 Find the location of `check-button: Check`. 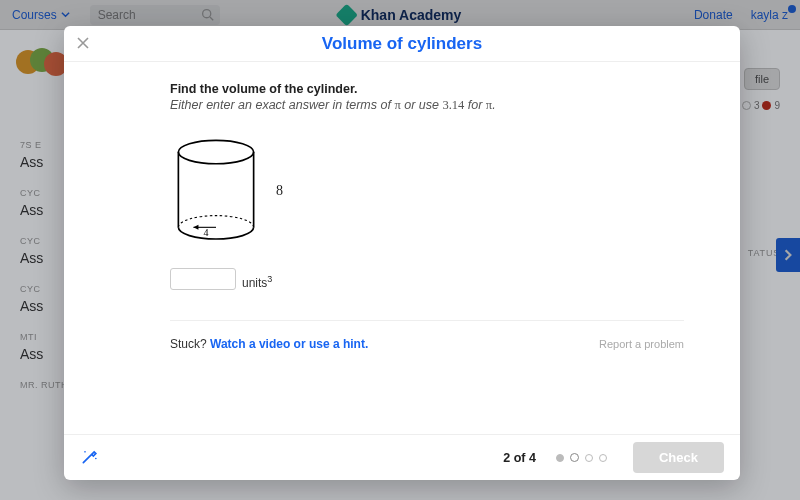

check-button: Check is located at coordinates (678, 458).